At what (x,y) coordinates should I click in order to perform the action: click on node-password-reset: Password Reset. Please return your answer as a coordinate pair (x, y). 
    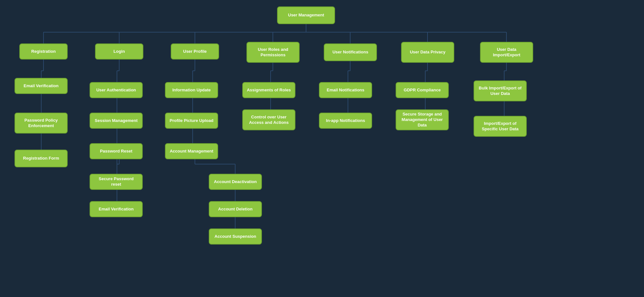
    Looking at the image, I should click on (116, 151).